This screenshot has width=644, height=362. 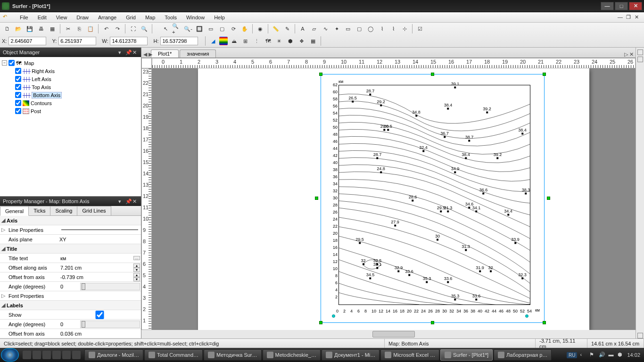 What do you see at coordinates (593, 355) in the screenshot?
I see `tray-icon-2: ⚑` at bounding box center [593, 355].